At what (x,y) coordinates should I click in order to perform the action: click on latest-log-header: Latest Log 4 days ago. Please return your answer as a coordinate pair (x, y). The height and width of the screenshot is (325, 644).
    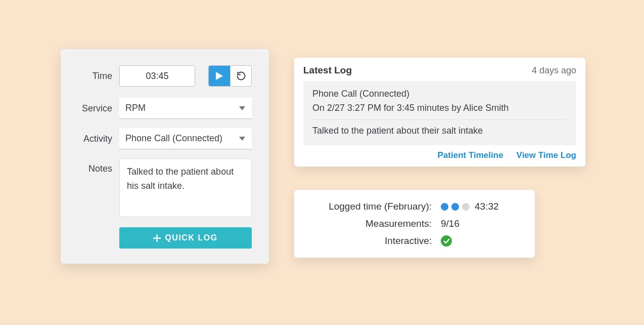
    Looking at the image, I should click on (440, 70).